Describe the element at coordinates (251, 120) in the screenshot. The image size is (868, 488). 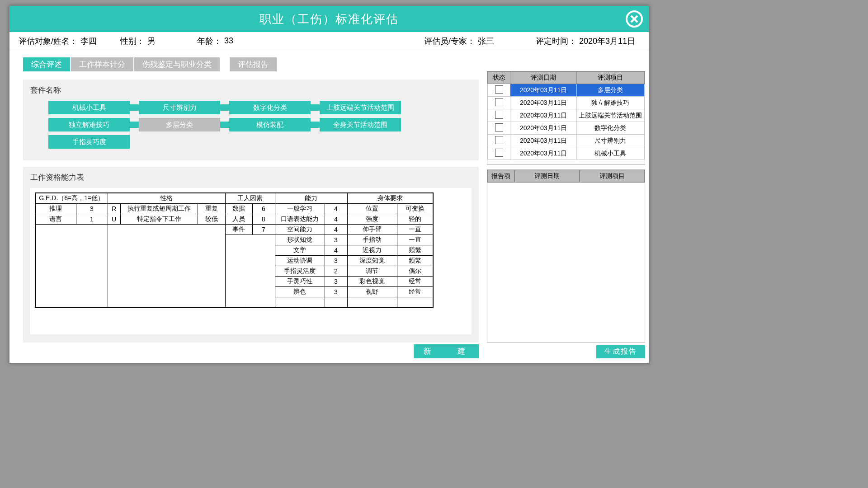
I see `kits-section: 套件名称 机械小工具尺寸辨别力数字化分类上肢远端关节活动范围独立解难技巧多层分类…` at that location.